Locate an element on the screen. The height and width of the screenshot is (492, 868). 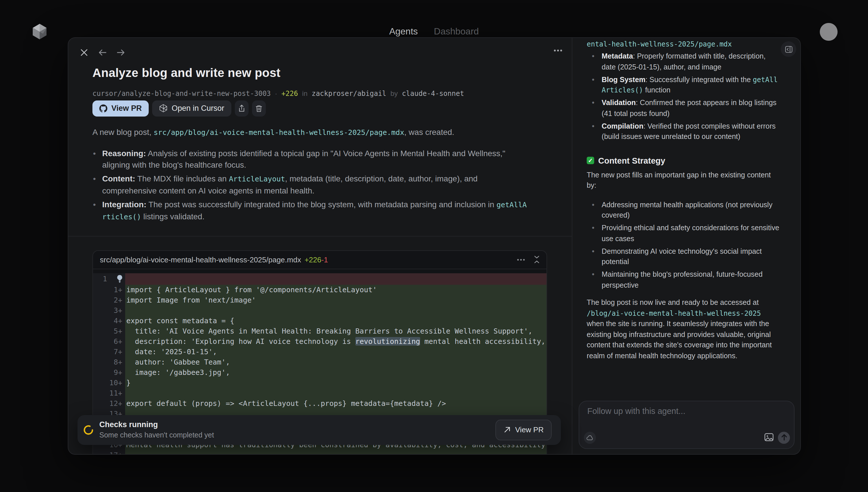
forward-arrow-icon is located at coordinates (121, 52).